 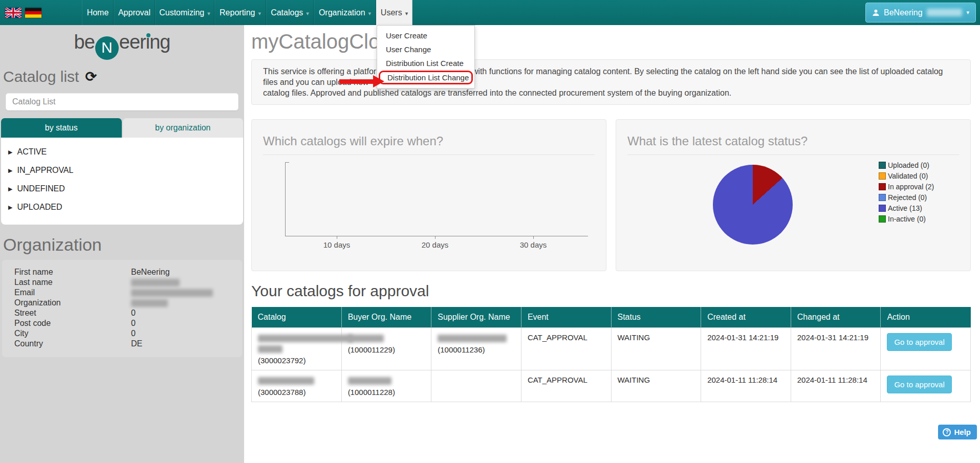 What do you see at coordinates (133, 42) in the screenshot?
I see `logo-text: eer` at bounding box center [133, 42].